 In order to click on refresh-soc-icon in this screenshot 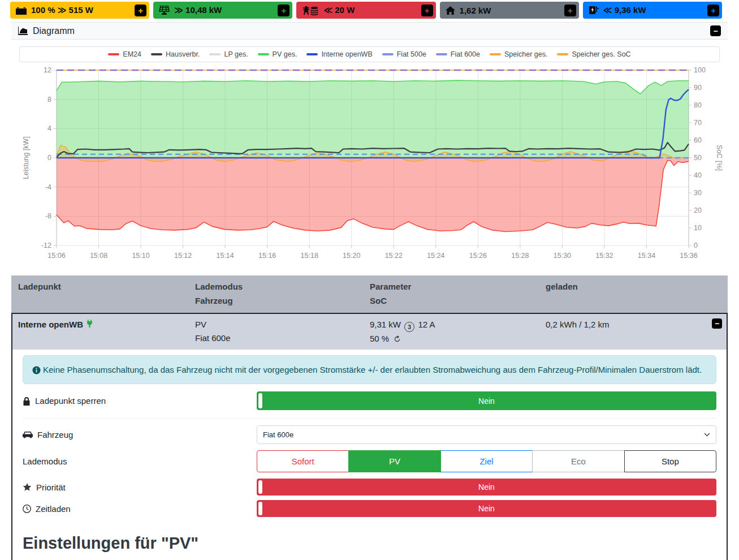, I will do `click(397, 339)`.